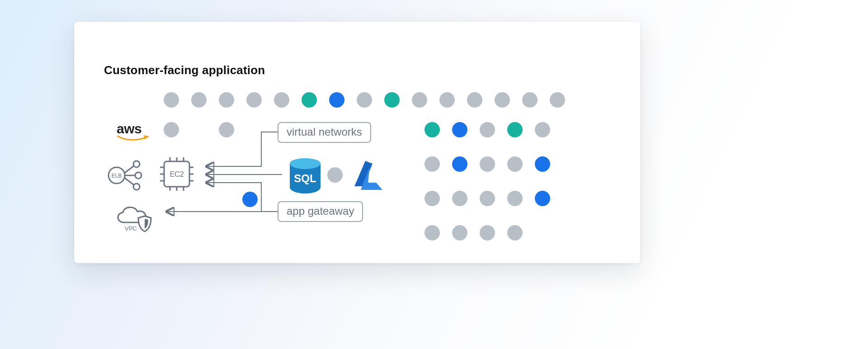 The width and height of the screenshot is (868, 349). What do you see at coordinates (117, 176) in the screenshot?
I see `svg-text: ELB` at bounding box center [117, 176].